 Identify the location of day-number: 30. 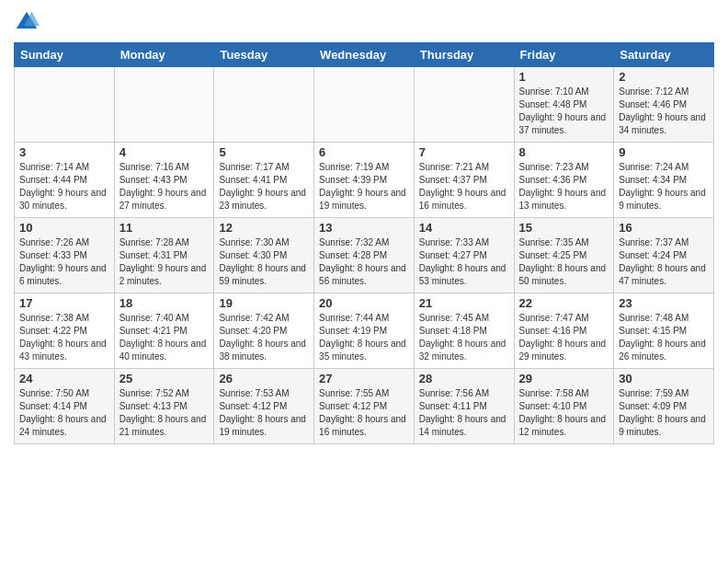
(664, 379).